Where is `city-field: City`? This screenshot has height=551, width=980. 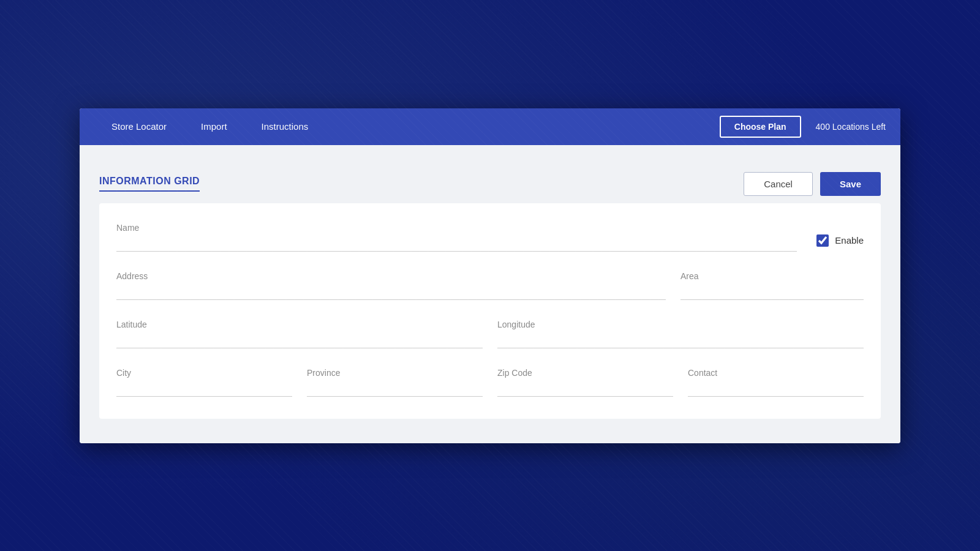
city-field: City is located at coordinates (205, 382).